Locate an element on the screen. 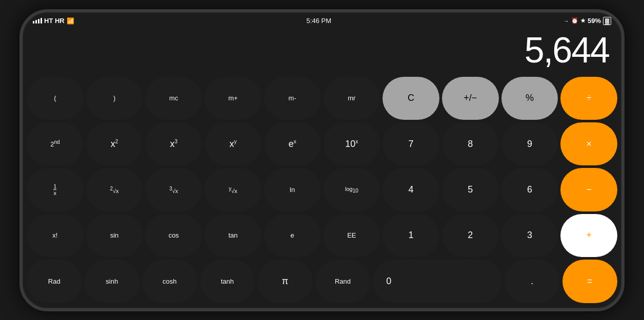 The height and width of the screenshot is (320, 644). carrier-label: HT HR is located at coordinates (54, 20).